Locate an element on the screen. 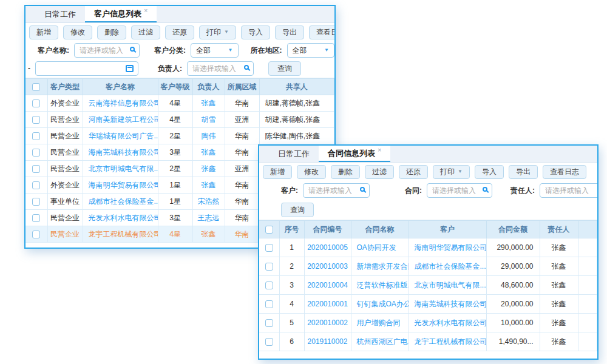 The image size is (607, 364). customer-name-link: 龙宇工程机械有限公司 is located at coordinates (124, 234).